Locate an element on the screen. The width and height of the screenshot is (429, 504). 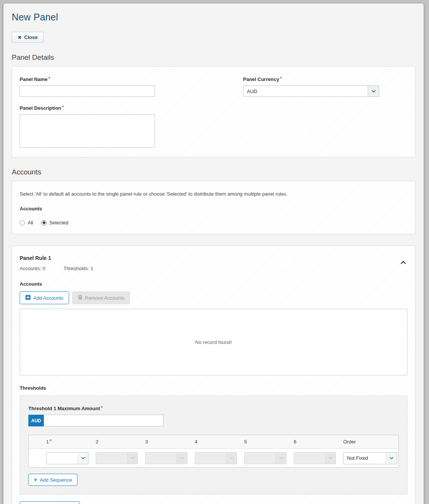
remove-accounts-label: Remove Accounts is located at coordinates (105, 298).